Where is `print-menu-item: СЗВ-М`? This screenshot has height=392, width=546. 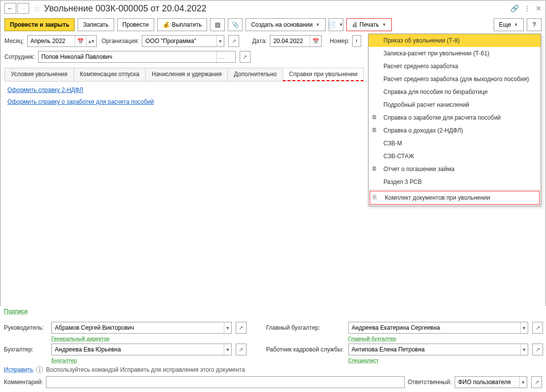 print-menu-item: СЗВ-М is located at coordinates (455, 143).